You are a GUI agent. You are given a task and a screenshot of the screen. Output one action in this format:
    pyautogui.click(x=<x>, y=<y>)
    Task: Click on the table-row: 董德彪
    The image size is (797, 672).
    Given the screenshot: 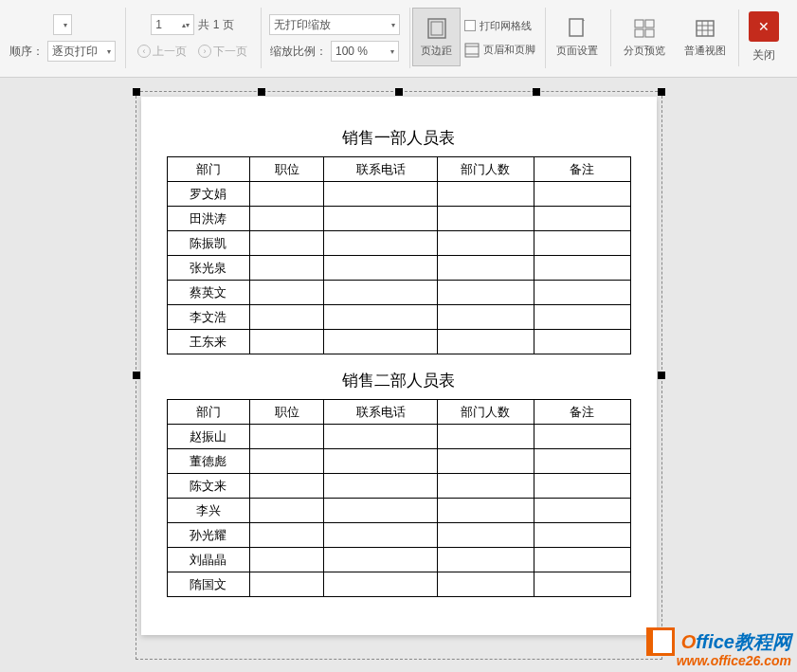 What is the action you would take?
    pyautogui.click(x=398, y=462)
    